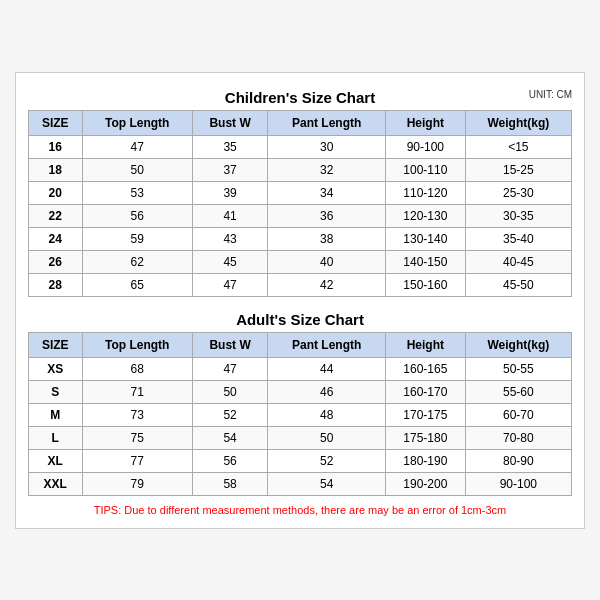 The height and width of the screenshot is (600, 600). What do you see at coordinates (230, 414) in the screenshot?
I see `table-cell: 52` at bounding box center [230, 414].